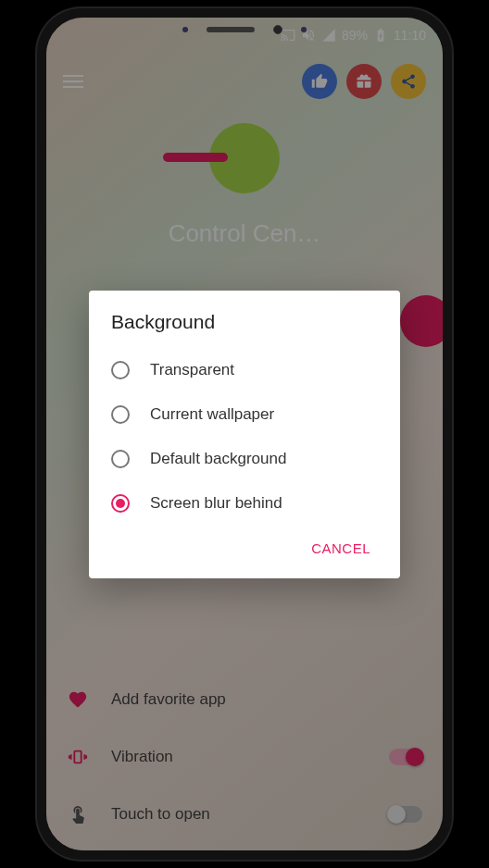  I want to click on phone-sensors, so click(244, 30).